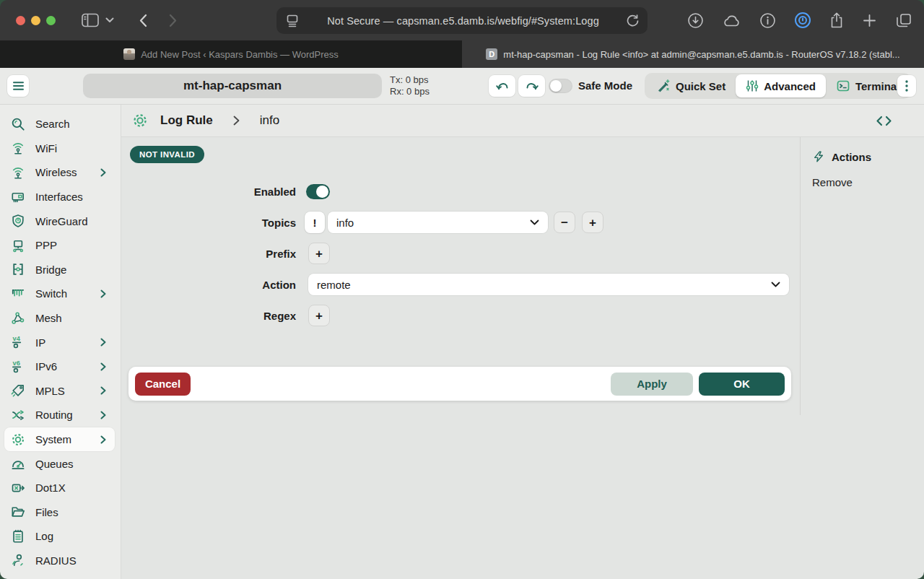  Describe the element at coordinates (462, 20) in the screenshot. I see `address-bar: Not Secure — capsman.e5.damb.is/webfig/#…` at that location.